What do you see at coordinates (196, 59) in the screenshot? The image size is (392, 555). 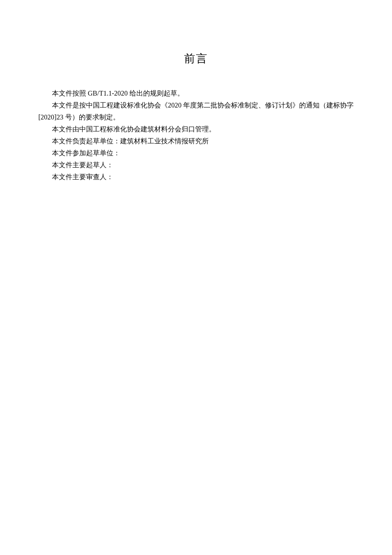 I see `foreword-title: 前言` at bounding box center [196, 59].